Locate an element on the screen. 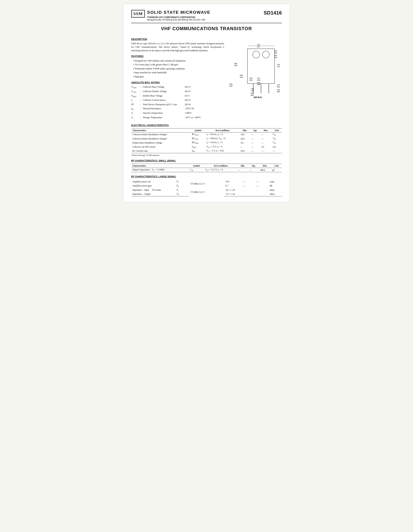  feature-item: Designed for VHF military and commercial… is located at coordinates (179, 61).